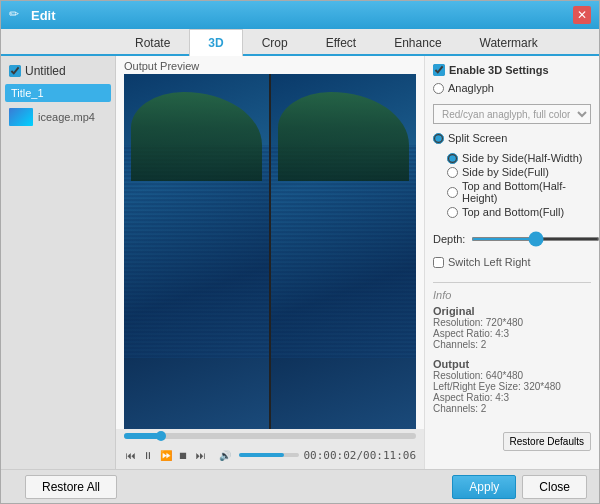 This screenshot has height=504, width=600. Describe the element at coordinates (512, 386) in the screenshot. I see `output-eye-size: Left/Right Eye Size: 320*480` at that location.